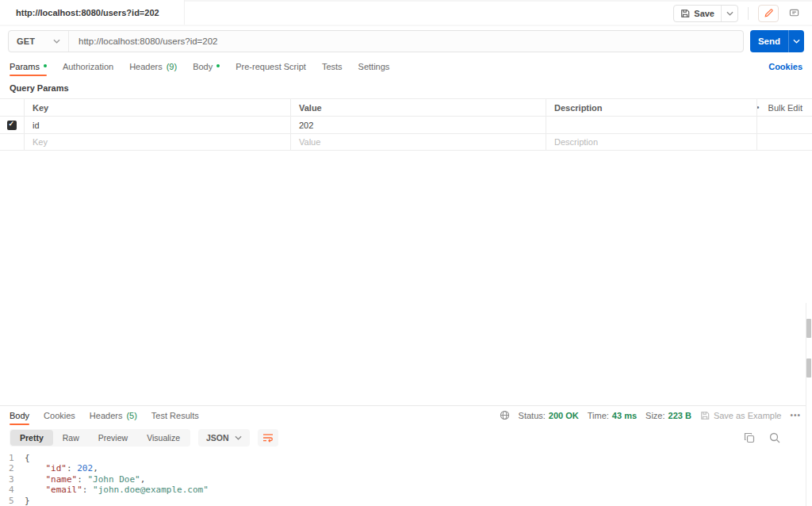 The height and width of the screenshot is (506, 812). I want to click on format-select: JSON, so click(224, 438).